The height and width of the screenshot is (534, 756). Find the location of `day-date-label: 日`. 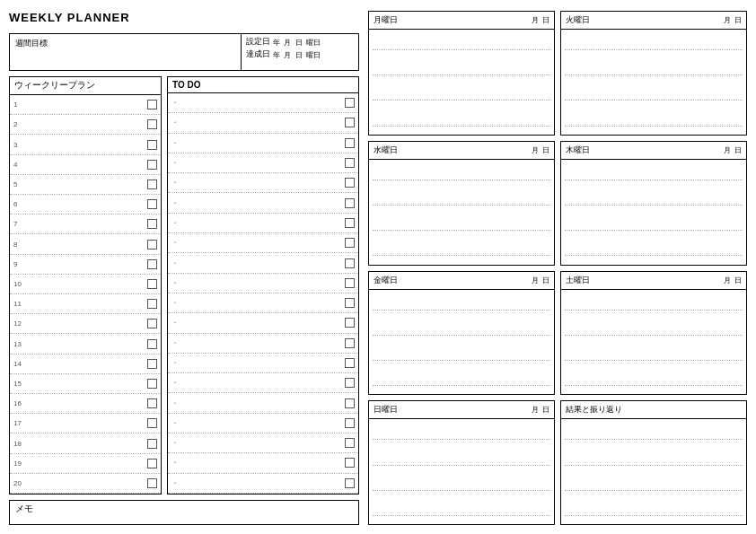

day-date-label: 日 is located at coordinates (546, 151).